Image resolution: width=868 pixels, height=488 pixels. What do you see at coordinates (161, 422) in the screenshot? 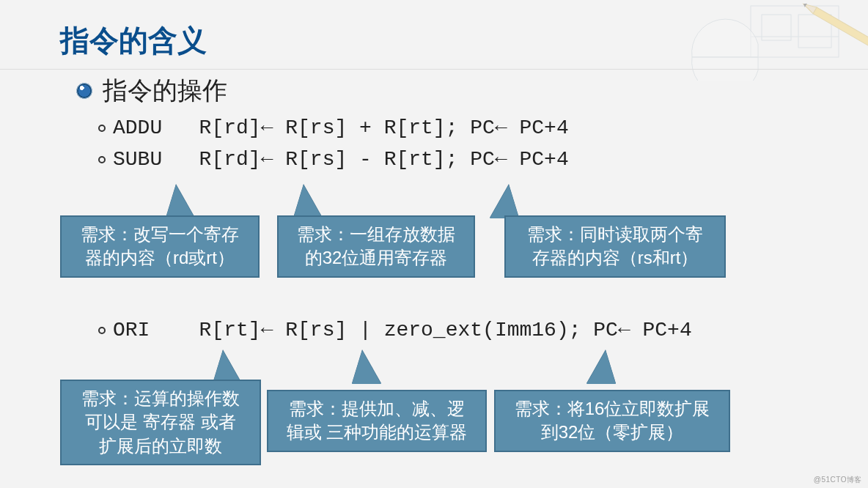
I see `callout-text: 可以是 寄存器 或者` at bounding box center [161, 422].